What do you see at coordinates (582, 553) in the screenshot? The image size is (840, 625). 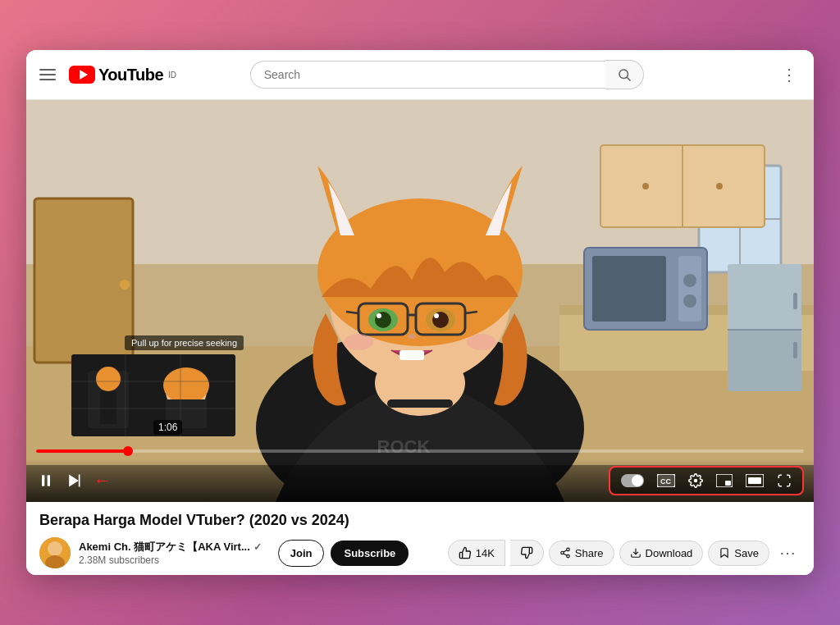 I see `share-button: Share` at bounding box center [582, 553].